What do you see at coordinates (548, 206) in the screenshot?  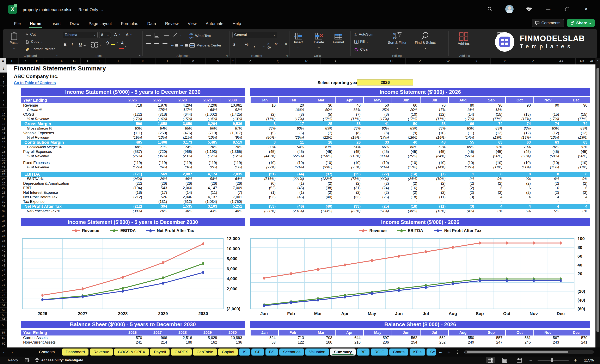 I see `table-cell: 4` at bounding box center [548, 206].